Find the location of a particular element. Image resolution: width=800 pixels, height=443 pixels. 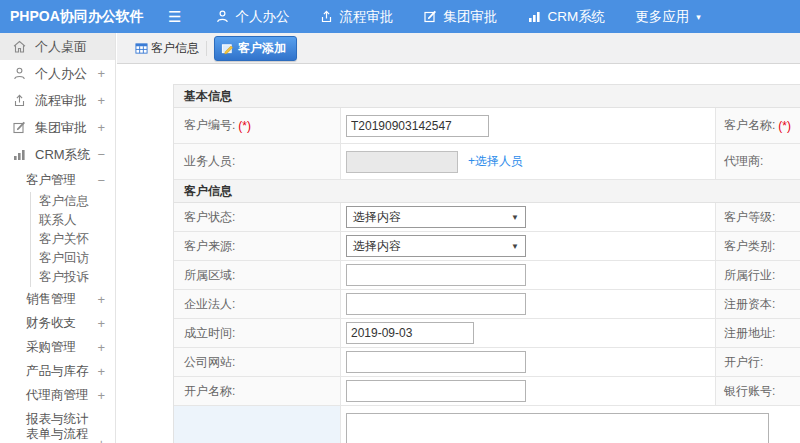

sidebar-group-purchase: 采购管理 + is located at coordinates (58, 347).